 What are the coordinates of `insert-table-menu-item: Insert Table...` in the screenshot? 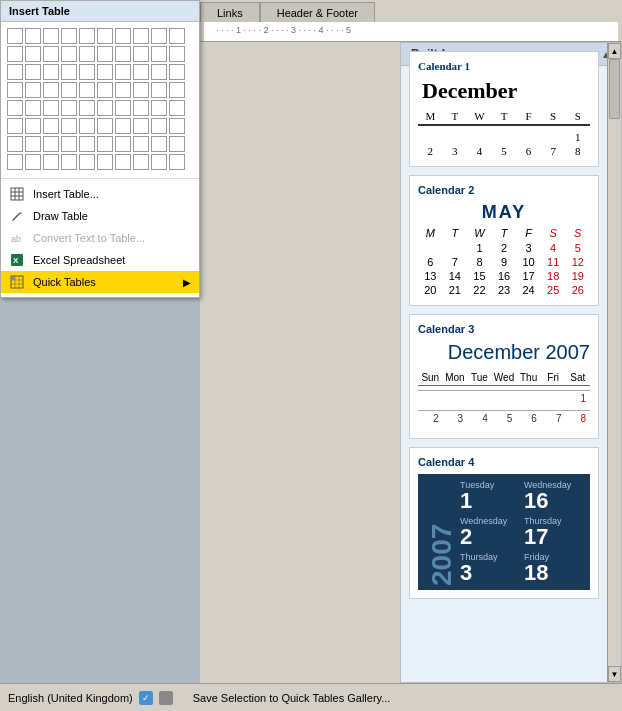 It's located at (100, 194).